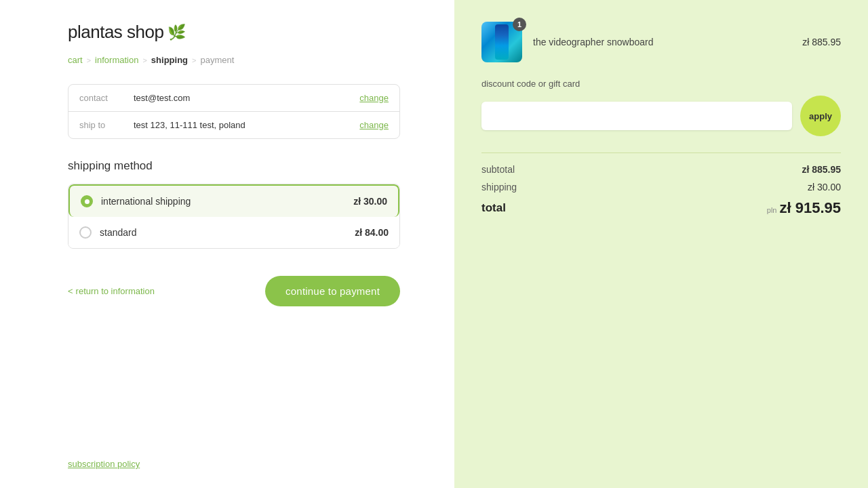 Image resolution: width=868 pixels, height=488 pixels. I want to click on subtotal-label: subtotal, so click(498, 169).